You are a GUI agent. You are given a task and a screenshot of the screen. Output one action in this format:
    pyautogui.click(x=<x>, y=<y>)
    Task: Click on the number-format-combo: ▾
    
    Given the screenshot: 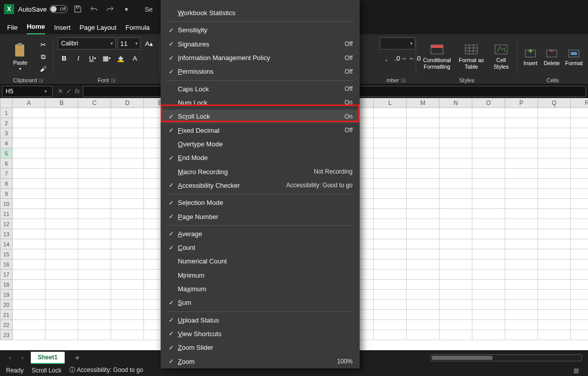 What is the action you would take?
    pyautogui.click(x=398, y=43)
    